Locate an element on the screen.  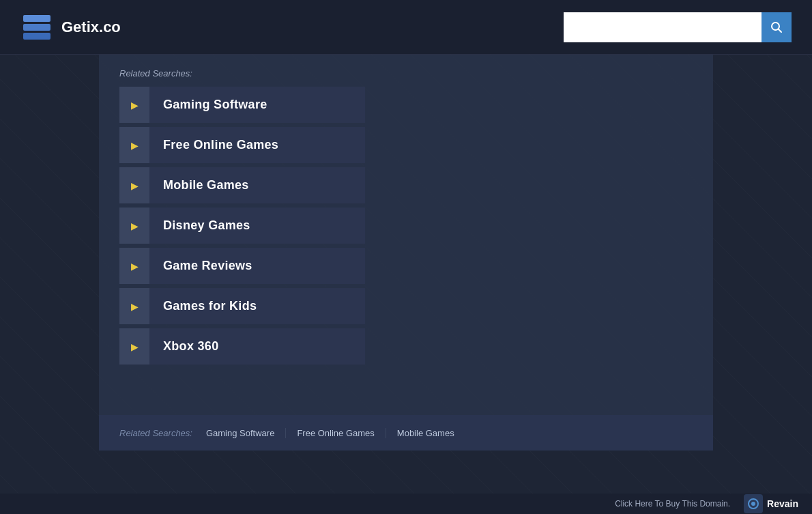
search-item-arrow-xbox-360: ▶ is located at coordinates (134, 347).